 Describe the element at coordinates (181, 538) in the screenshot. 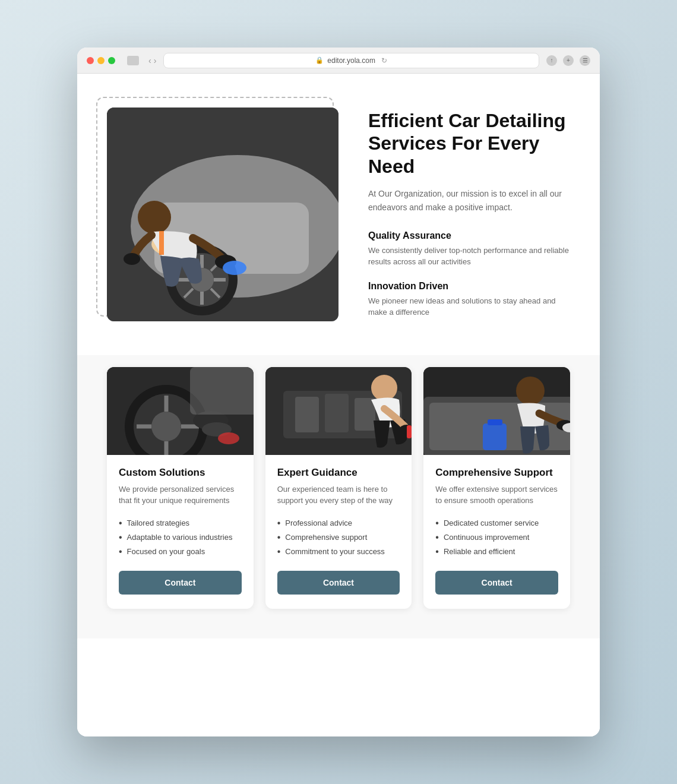

I see `card-1-list-item-2: Adaptable to various industries` at that location.